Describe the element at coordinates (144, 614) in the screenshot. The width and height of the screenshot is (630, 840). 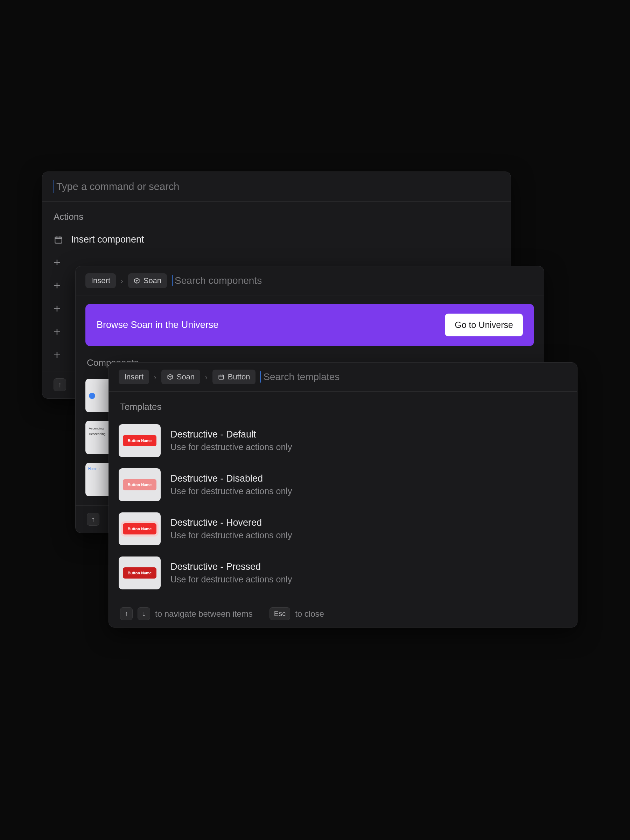
I see `key-down: ↓` at that location.